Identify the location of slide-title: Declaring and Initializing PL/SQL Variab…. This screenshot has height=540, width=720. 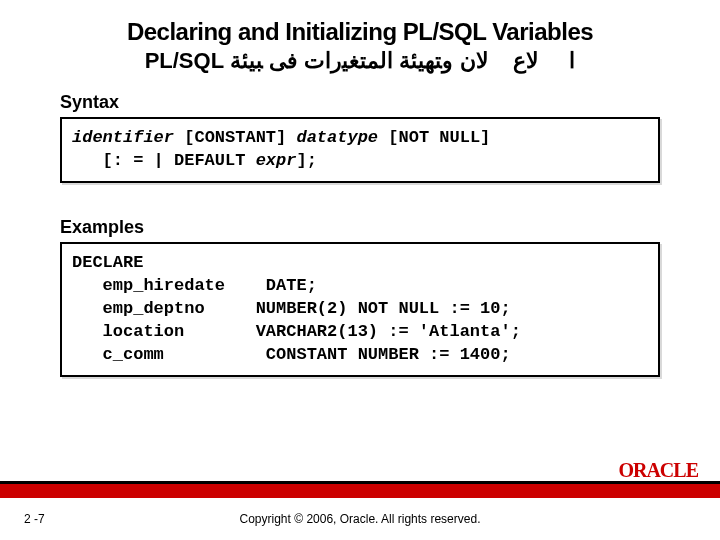
(360, 32).